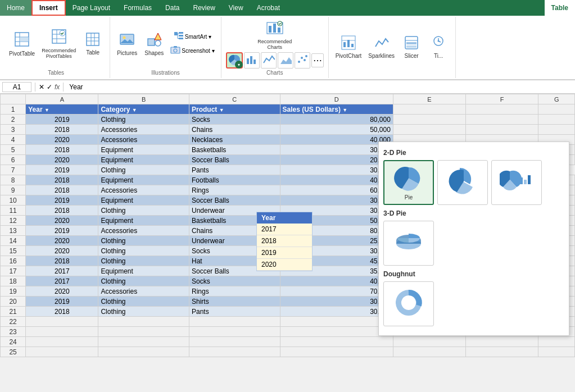 The image size is (575, 392). I want to click on 3d-pie-preview, so click(409, 242).